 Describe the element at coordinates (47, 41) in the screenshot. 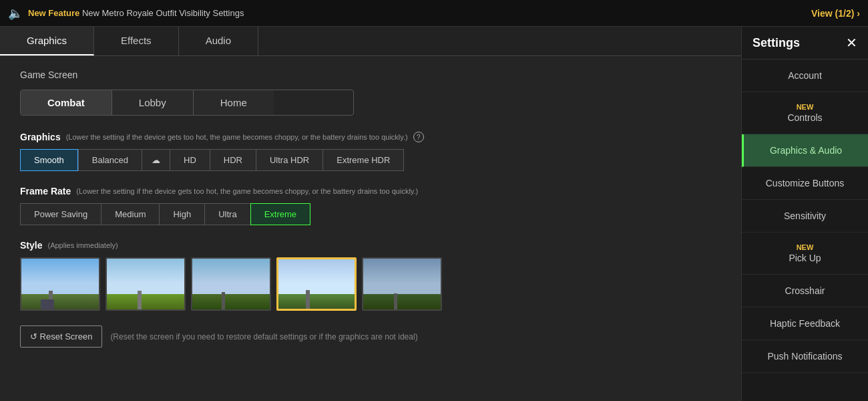

I see `tab-graphics: Graphics` at that location.